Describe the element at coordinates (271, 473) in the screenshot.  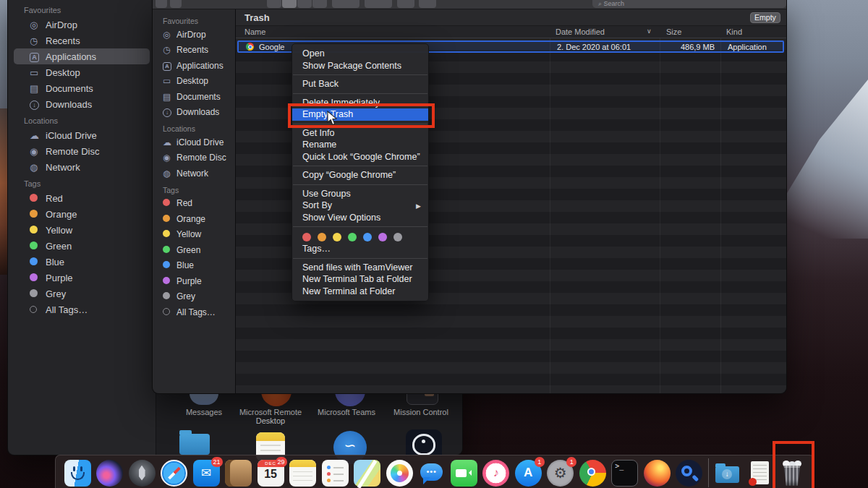
I see `dock-calendar-icon: DEC1529` at that location.